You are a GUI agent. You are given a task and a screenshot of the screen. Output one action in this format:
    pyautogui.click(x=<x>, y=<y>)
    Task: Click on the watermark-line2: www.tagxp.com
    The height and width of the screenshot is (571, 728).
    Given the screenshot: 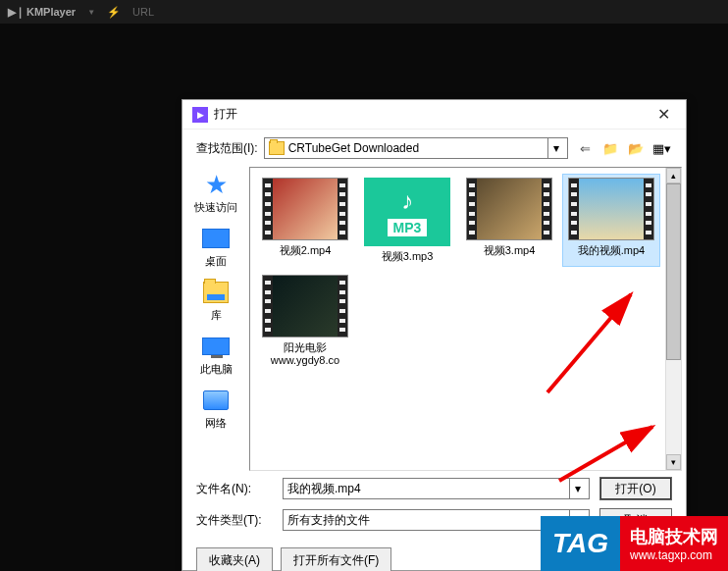 What is the action you would take?
    pyautogui.click(x=674, y=555)
    